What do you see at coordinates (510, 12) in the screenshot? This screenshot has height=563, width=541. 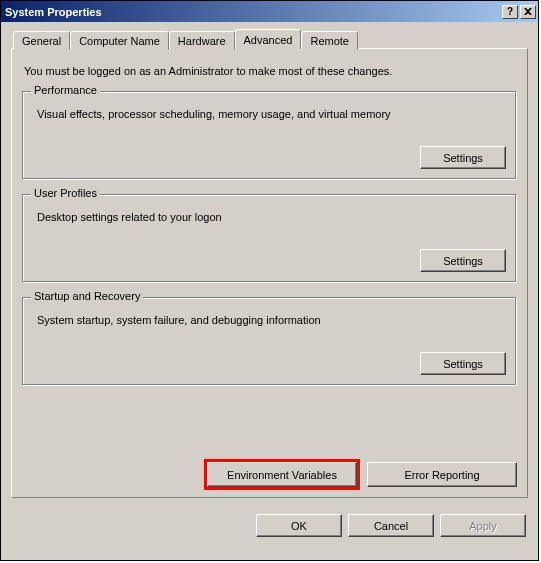 I see `help-button: ?` at bounding box center [510, 12].